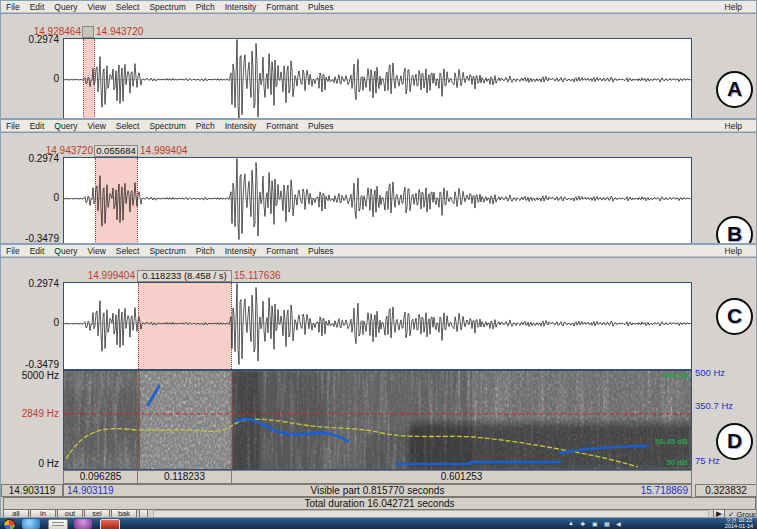 The image size is (757, 529). Describe the element at coordinates (378, 490) in the screenshot. I see `visible-part-bar: 14.903119 Visible part 0.815770 seconds …` at that location.